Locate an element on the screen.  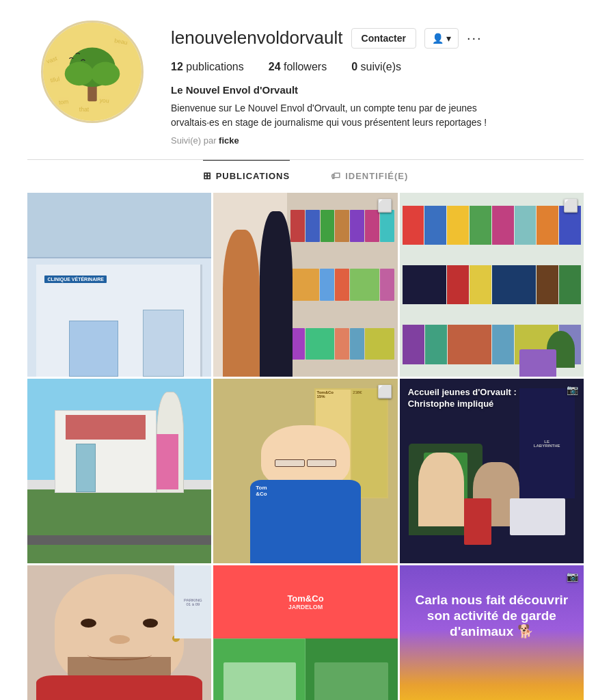
followers-stat: 24 followers is located at coordinates (298, 67).